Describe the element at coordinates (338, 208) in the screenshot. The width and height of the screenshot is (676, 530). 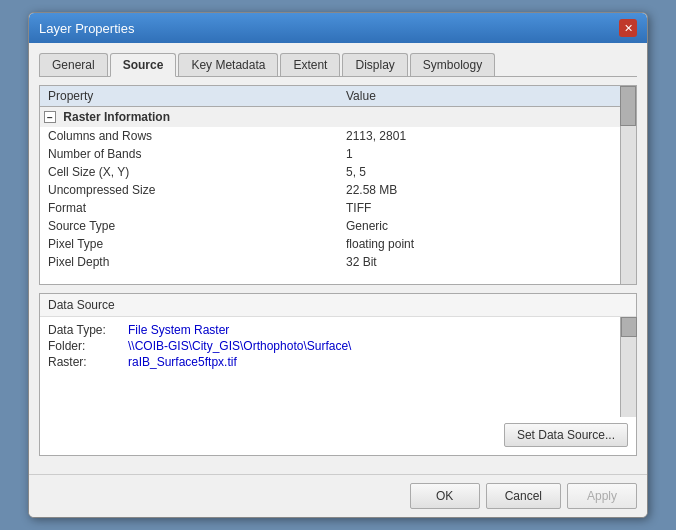
I see `table-row: Format TIFF` at that location.